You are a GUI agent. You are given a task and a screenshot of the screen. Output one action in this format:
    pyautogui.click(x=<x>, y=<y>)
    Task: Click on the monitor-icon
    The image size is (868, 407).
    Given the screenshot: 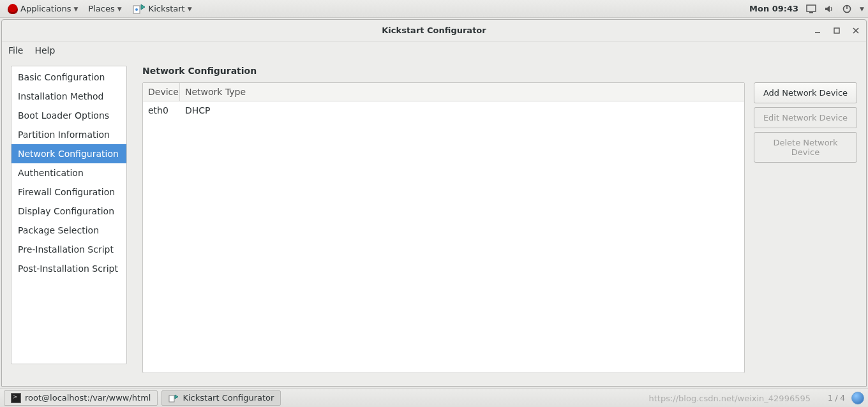 What is the action you would take?
    pyautogui.click(x=811, y=9)
    